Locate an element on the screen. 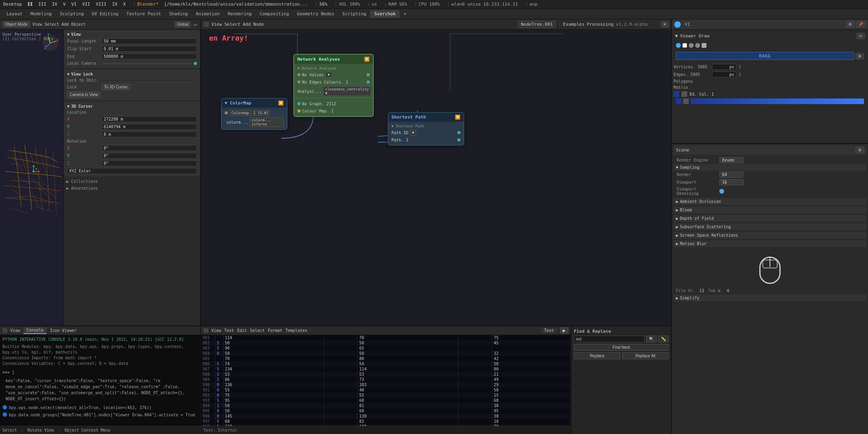  find-input is located at coordinates (609, 339).